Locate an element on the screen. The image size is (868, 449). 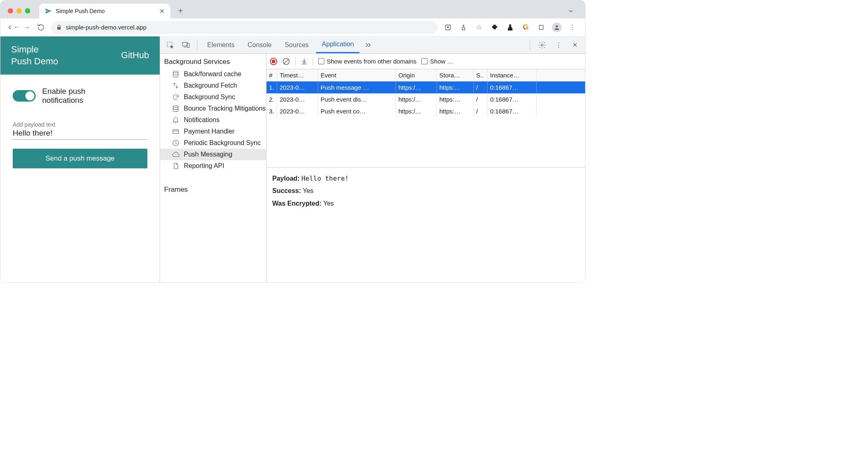
back-button: ← is located at coordinates (13, 27).